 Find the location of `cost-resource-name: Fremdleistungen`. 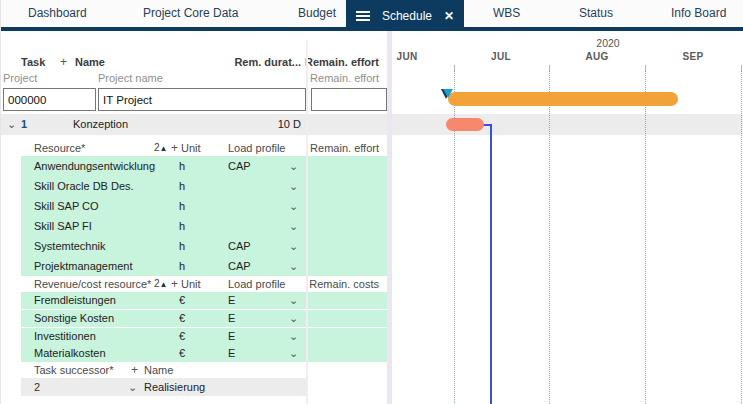

cost-resource-name: Fremdleistungen is located at coordinates (75, 300).